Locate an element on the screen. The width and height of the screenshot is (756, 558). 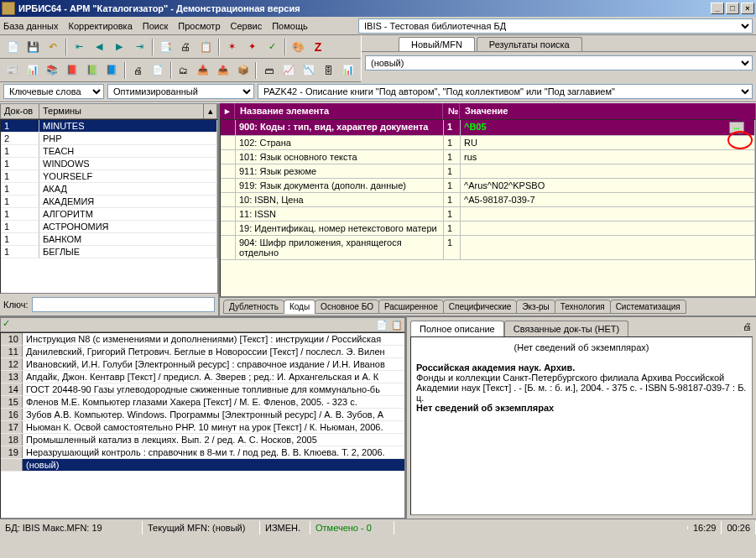
tb2-3-icon: 📚 is located at coordinates (52, 70).